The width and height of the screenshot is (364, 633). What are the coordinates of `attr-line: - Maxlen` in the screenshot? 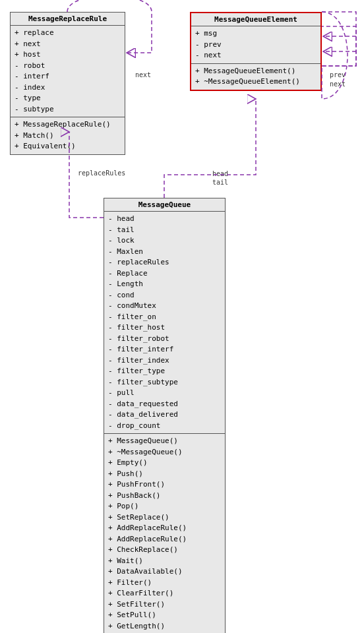 It's located at (165, 252).